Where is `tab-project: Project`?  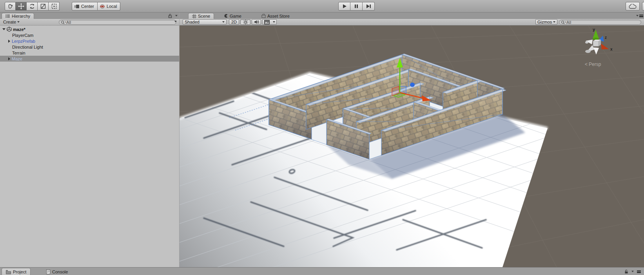 tab-project: Project is located at coordinates (16, 271).